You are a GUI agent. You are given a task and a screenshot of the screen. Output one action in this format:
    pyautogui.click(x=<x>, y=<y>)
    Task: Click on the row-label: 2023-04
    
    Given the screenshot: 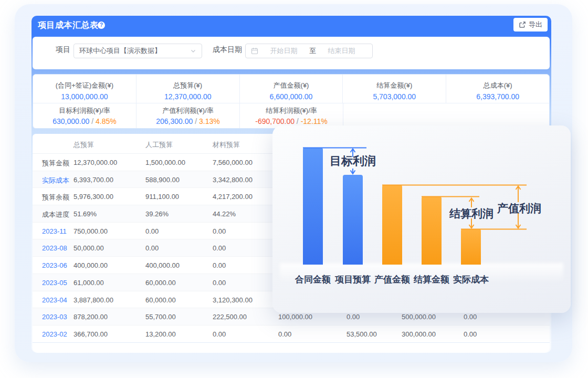 What is the action you would take?
    pyautogui.click(x=55, y=300)
    